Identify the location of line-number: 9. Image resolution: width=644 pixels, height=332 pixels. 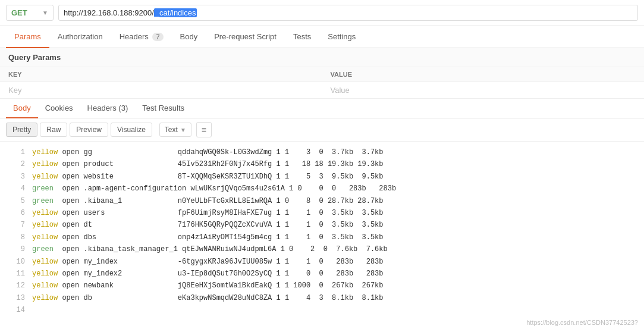
(17, 249).